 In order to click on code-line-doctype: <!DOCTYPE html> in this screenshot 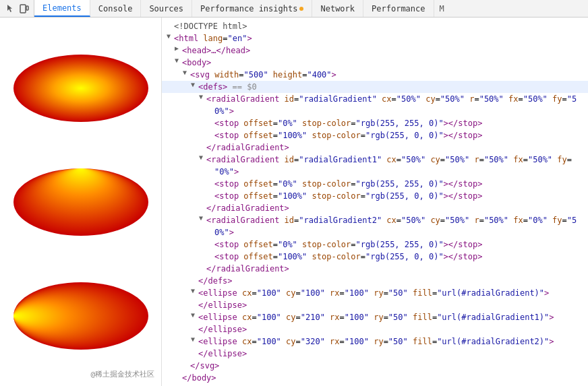, I will do `click(375, 26)`.